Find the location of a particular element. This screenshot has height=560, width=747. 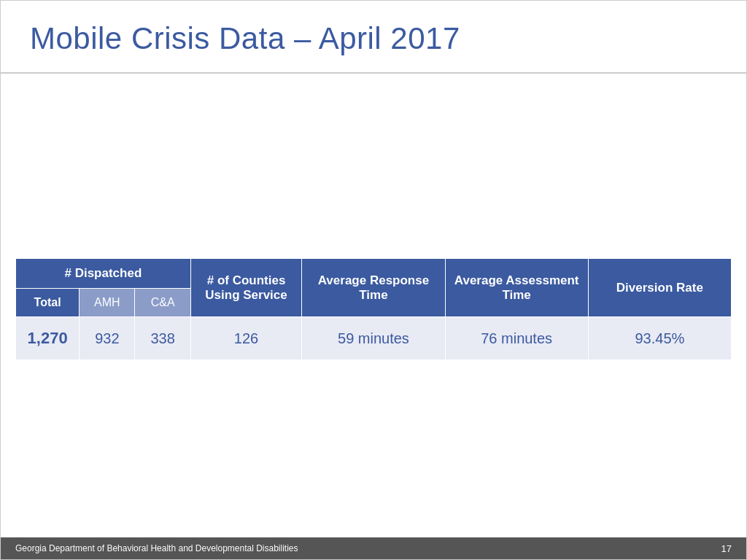

diversion-value: 93.45% is located at coordinates (659, 338).